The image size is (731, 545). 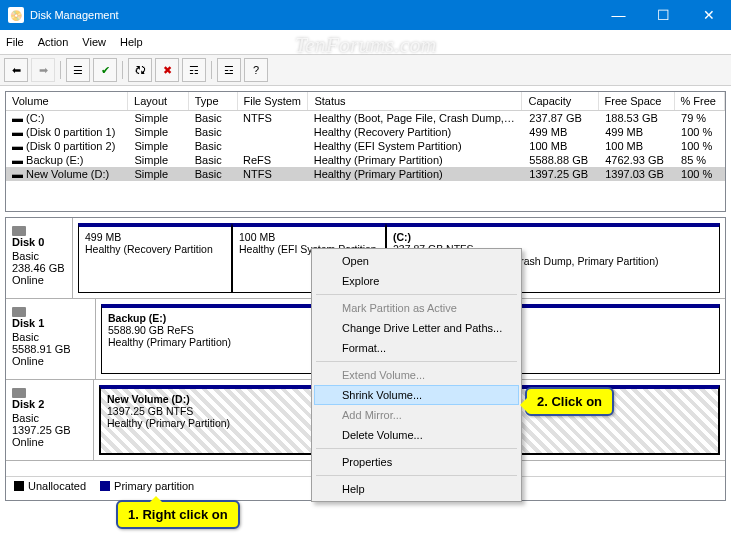 I want to click on volume-row: ▬ (C:)SimpleBasicNTFSHealthy (Boot, Page…, so click(x=366, y=118).